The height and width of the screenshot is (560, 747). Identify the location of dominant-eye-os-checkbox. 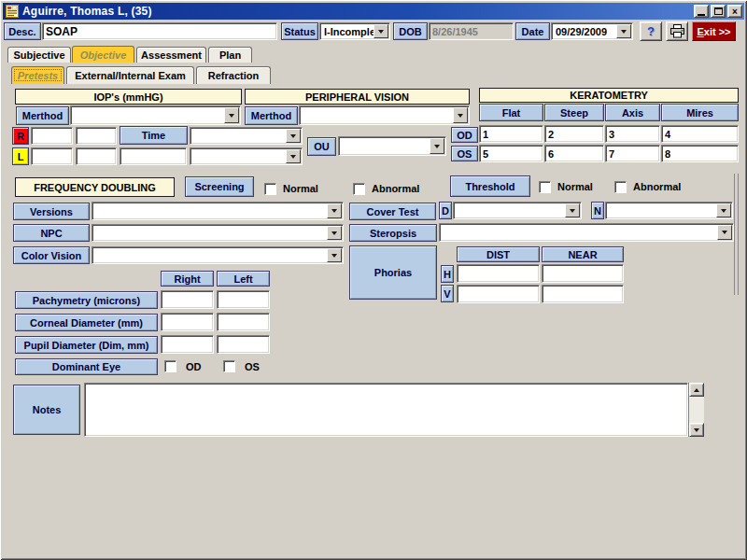
(230, 366).